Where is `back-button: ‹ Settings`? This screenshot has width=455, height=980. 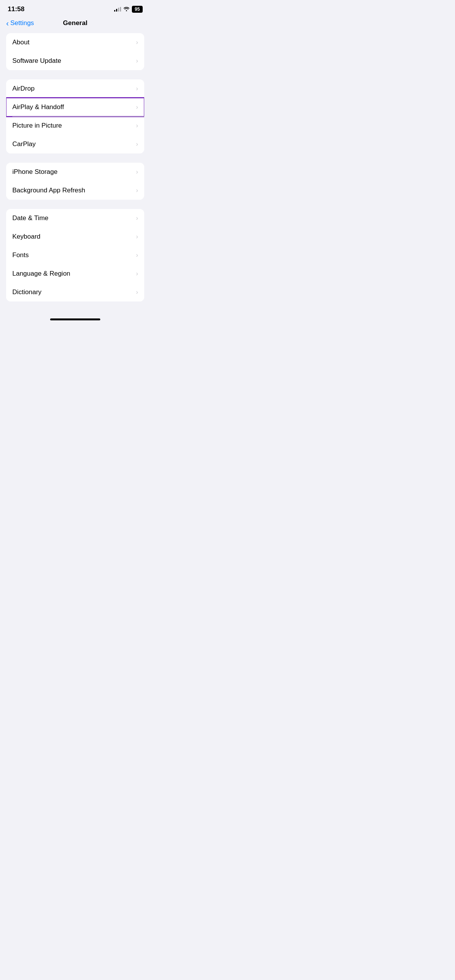
back-button: ‹ Settings is located at coordinates (20, 23).